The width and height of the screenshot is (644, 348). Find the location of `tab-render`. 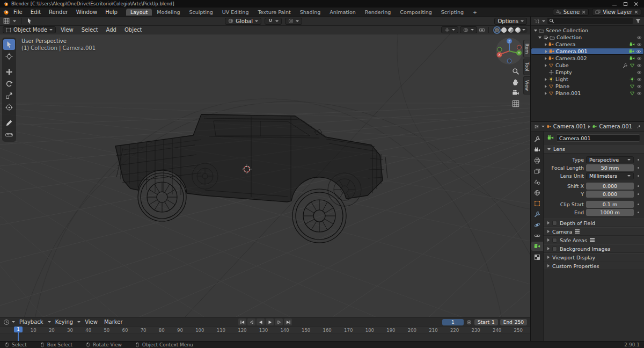

tab-render is located at coordinates (537, 149).